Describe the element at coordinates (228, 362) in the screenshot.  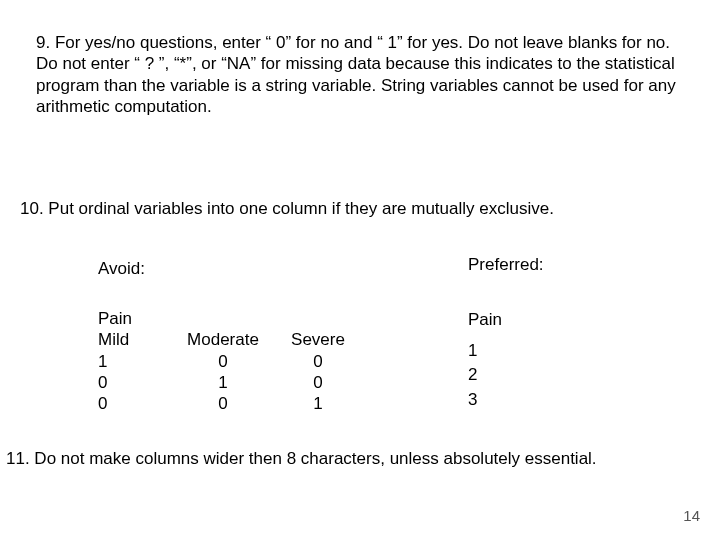
I see `table-row: 1 0 0` at that location.